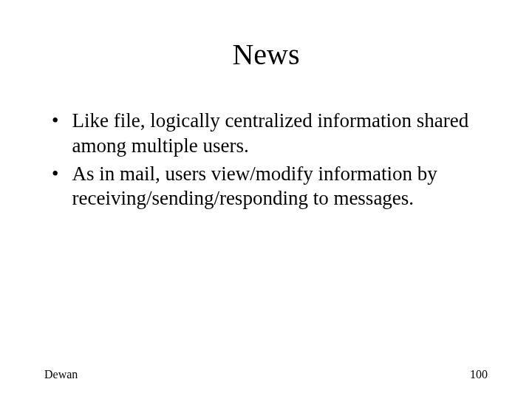 The image size is (532, 399). Describe the element at coordinates (266, 375) in the screenshot. I see `slide-footer: Dewan 100` at that location.